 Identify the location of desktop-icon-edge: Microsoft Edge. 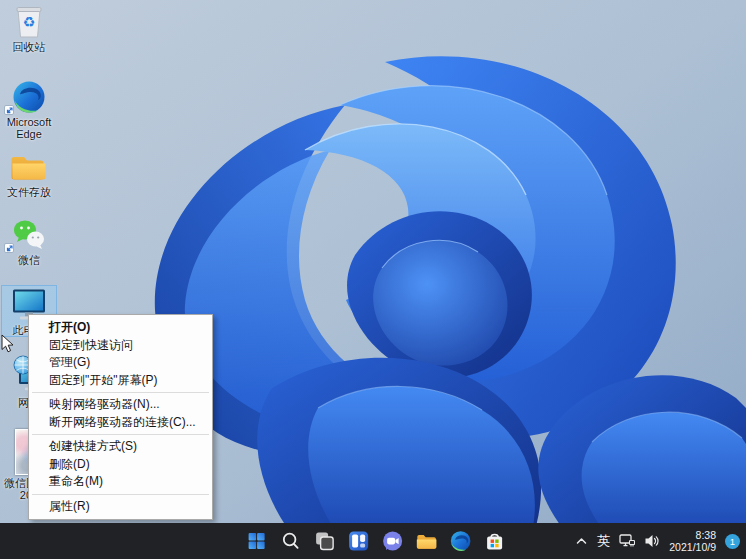
(29, 109).